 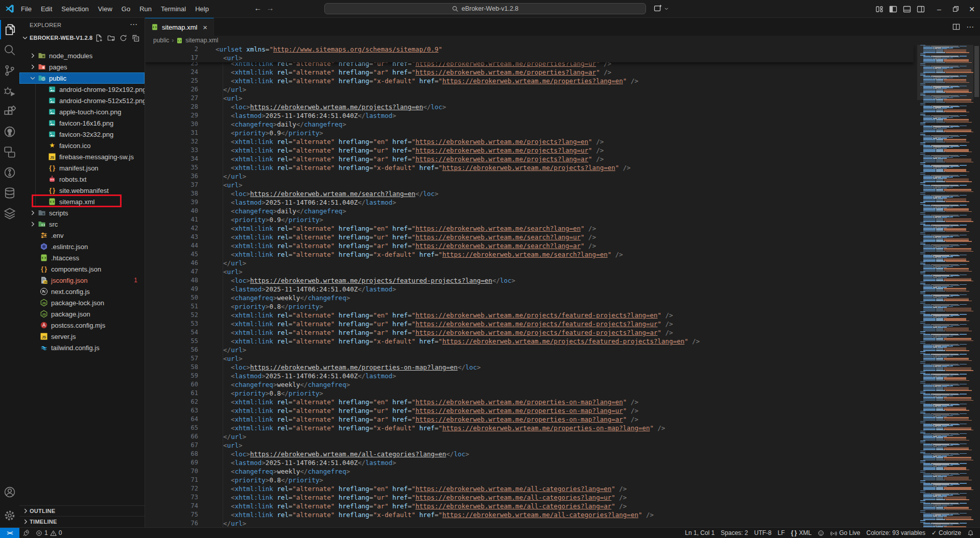 I want to click on tree-item-tailwind-config-js: tailwind.config.js, so click(x=82, y=348).